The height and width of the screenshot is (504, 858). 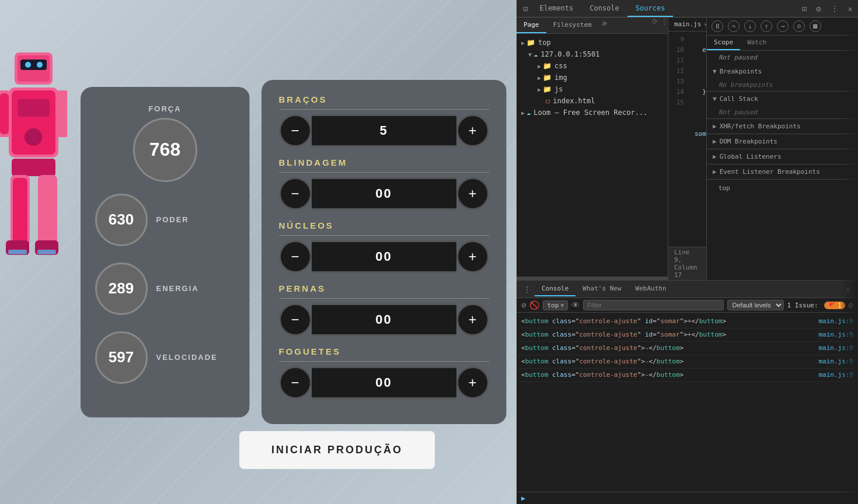 What do you see at coordinates (531, 26) in the screenshot?
I see `page-tab: Page` at bounding box center [531, 26].